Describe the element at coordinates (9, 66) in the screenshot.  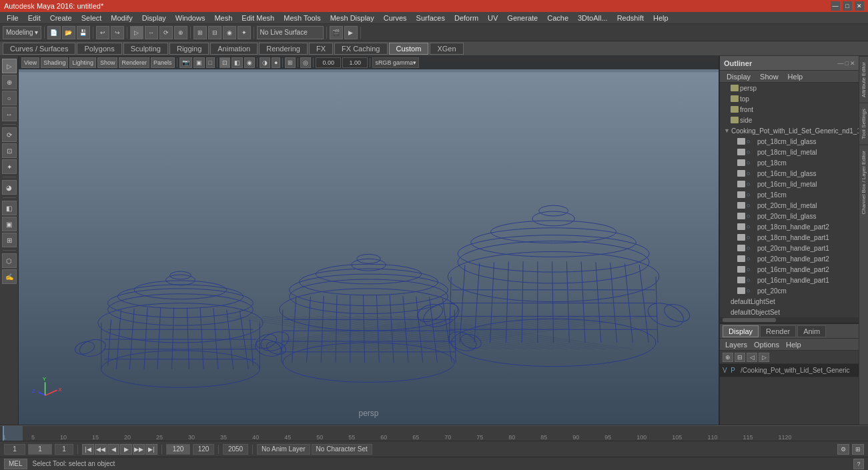
I see `select-tool-lt: ▷` at that location.